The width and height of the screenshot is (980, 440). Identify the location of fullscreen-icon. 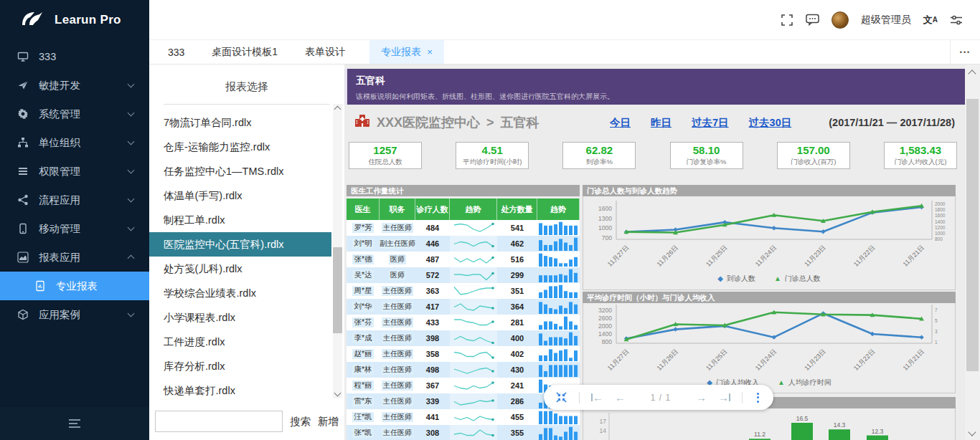
(787, 20).